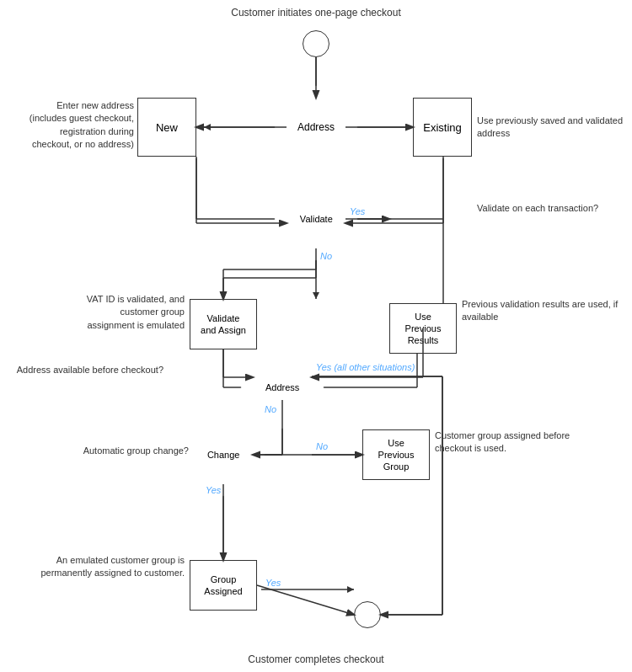 The image size is (632, 672). What do you see at coordinates (316, 13) in the screenshot?
I see `top-label: Customer initiates one-page checkout` at bounding box center [316, 13].